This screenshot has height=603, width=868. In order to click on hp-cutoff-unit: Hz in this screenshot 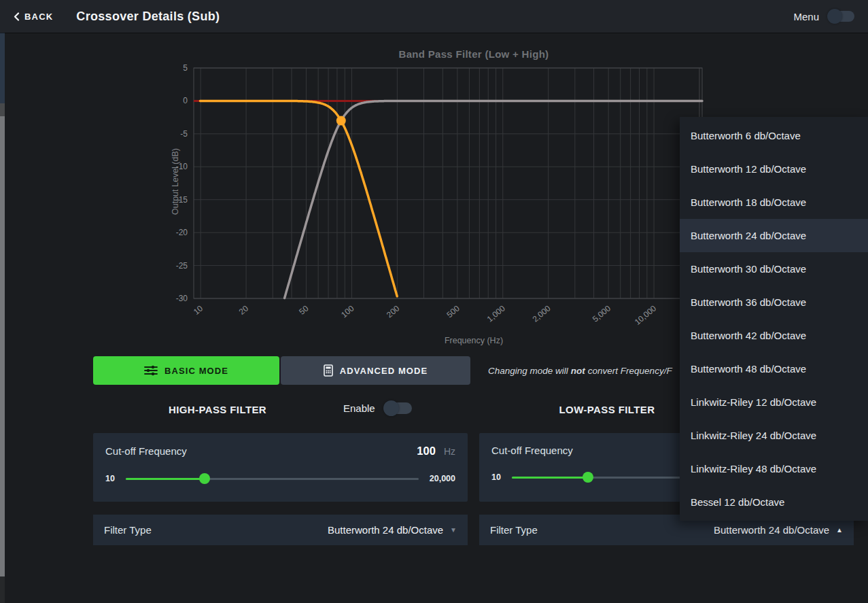, I will do `click(450, 451)`.